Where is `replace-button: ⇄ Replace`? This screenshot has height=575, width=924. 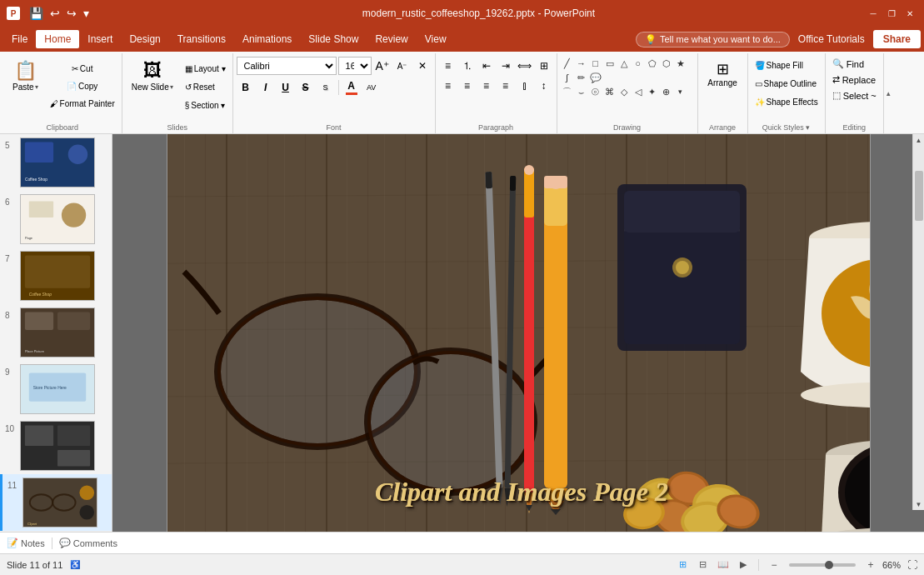
replace-button: ⇄ Replace is located at coordinates (854, 80).